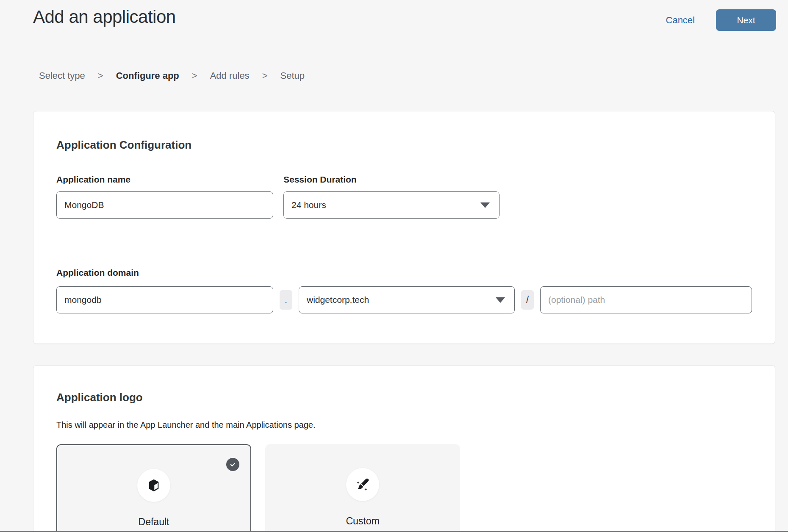 The height and width of the screenshot is (532, 788). I want to click on paintbrush-icon, so click(363, 485).